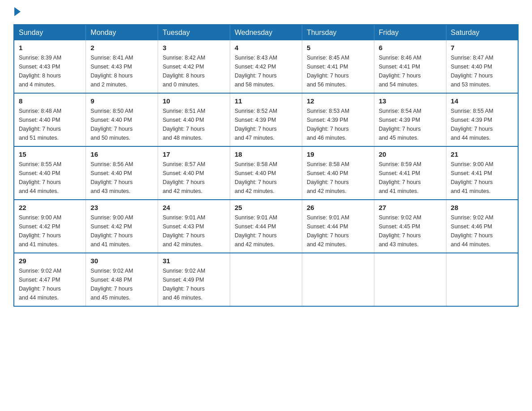 This screenshot has width=532, height=411. What do you see at coordinates (482, 124) in the screenshot?
I see `day-info: Sunrise: 8:55 AMSunset: 4:39 PMDaylight:…` at bounding box center [482, 124].